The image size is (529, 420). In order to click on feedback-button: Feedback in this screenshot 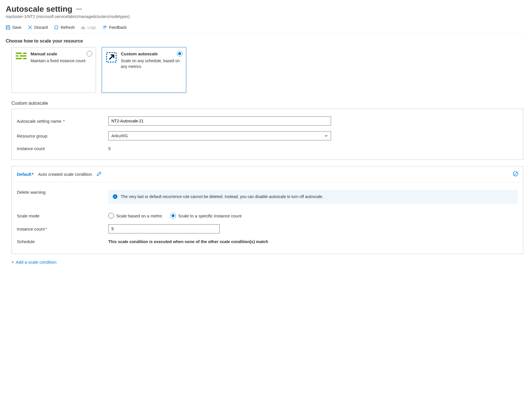, I will do `click(115, 27)`.